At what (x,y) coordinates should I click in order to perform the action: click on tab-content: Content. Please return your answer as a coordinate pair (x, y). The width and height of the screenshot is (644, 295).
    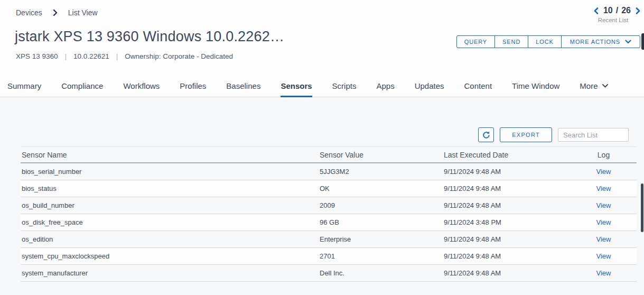
    Looking at the image, I should click on (479, 86).